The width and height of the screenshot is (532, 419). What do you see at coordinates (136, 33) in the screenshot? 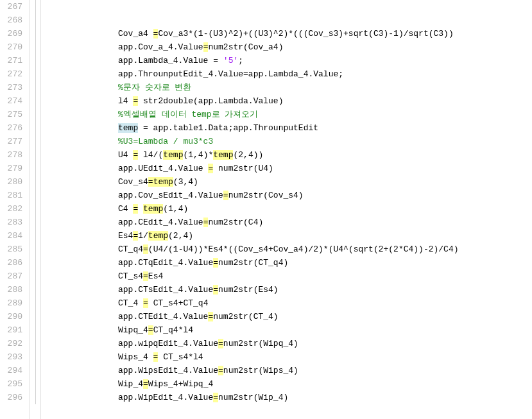
I see `code-token: Cov_a4` at bounding box center [136, 33].